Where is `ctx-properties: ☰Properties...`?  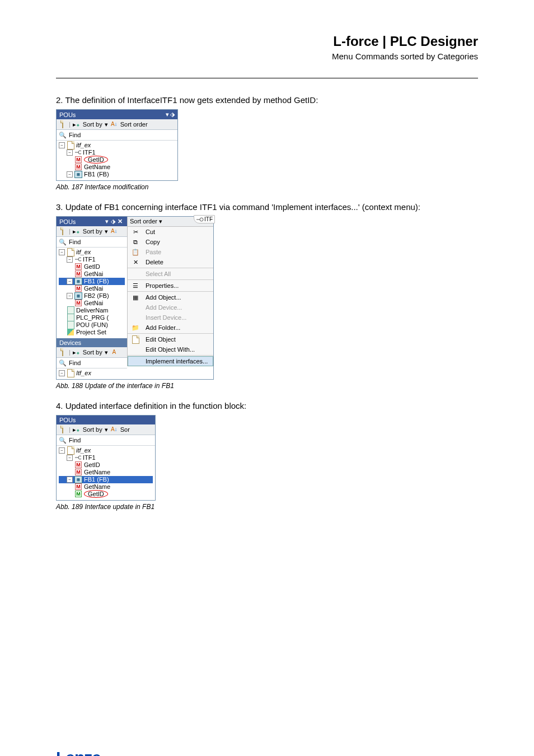
ctx-properties: ☰Properties... is located at coordinates (170, 286).